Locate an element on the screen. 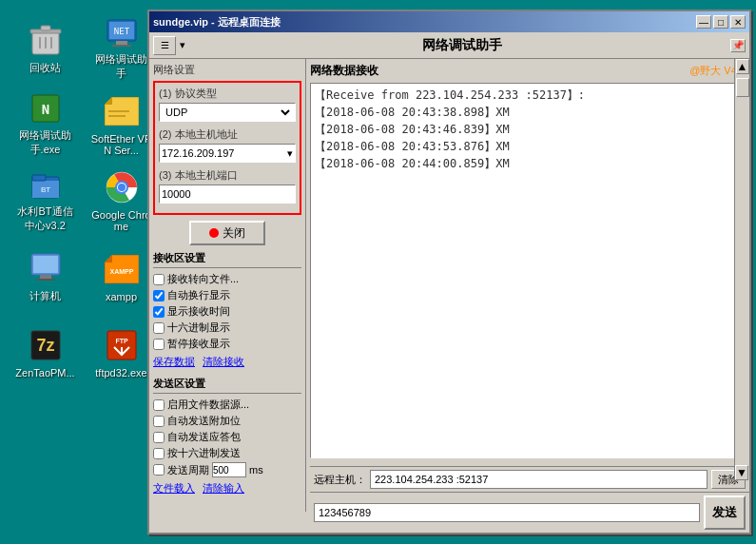 The image size is (756, 544). send-period-unit: ms is located at coordinates (257, 470).